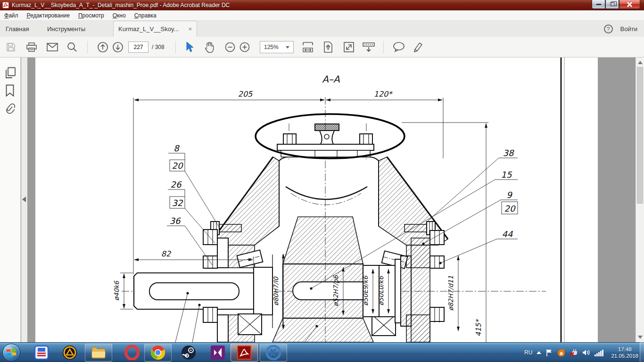 The image size is (644, 362). Describe the element at coordinates (562, 353) in the screenshot. I see `svg-text: a` at that location.